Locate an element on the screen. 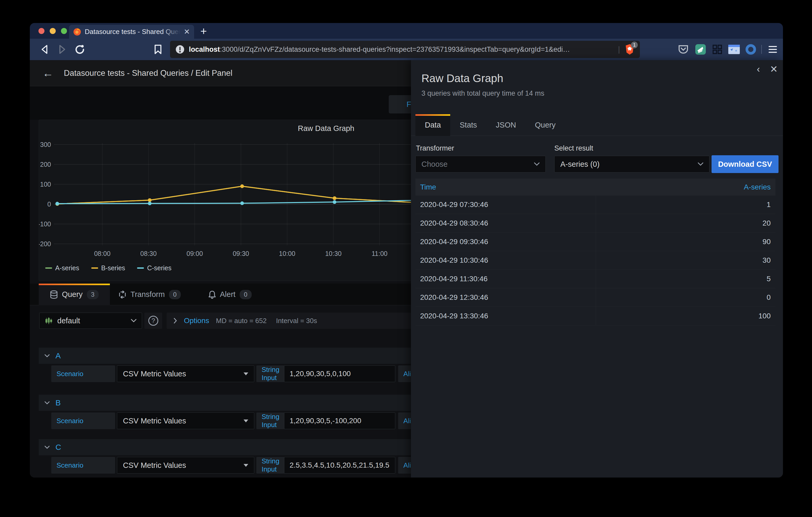  window-close-button is located at coordinates (41, 31).